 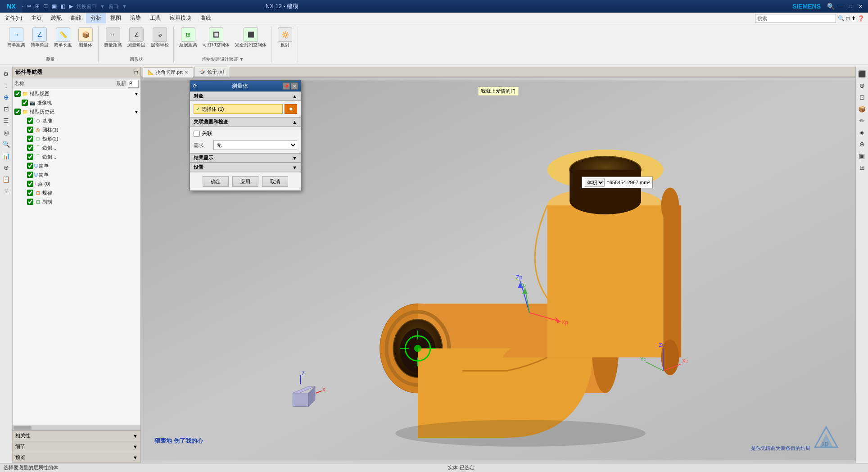 I want to click on qa-cut-icon: ✂, so click(x=29, y=6).